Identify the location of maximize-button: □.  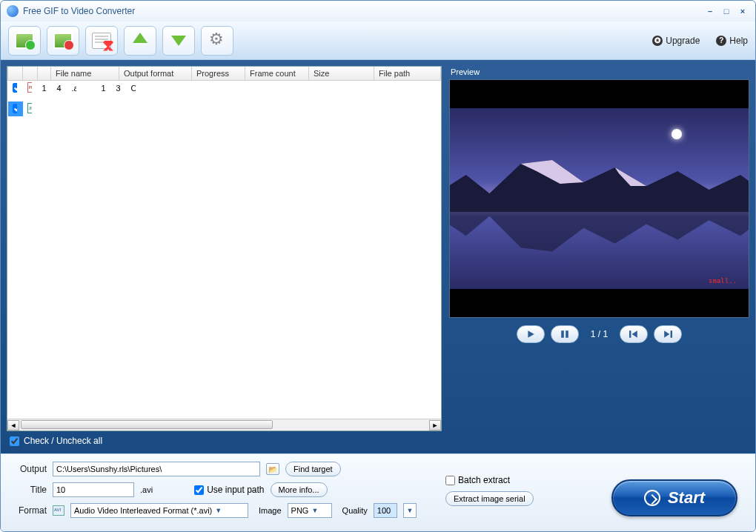
(726, 11).